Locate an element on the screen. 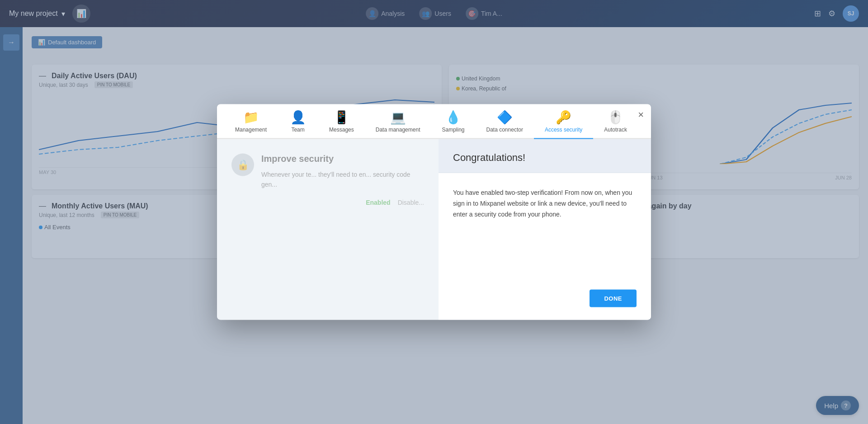  congratulations-body: You have enabled two-step verification! … is located at coordinates (545, 228).